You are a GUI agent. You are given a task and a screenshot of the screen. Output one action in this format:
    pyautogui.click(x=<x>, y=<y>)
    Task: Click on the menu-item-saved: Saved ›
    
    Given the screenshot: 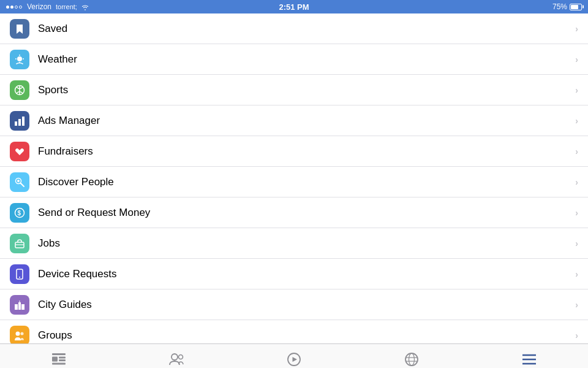 What is the action you would take?
    pyautogui.click(x=294, y=29)
    